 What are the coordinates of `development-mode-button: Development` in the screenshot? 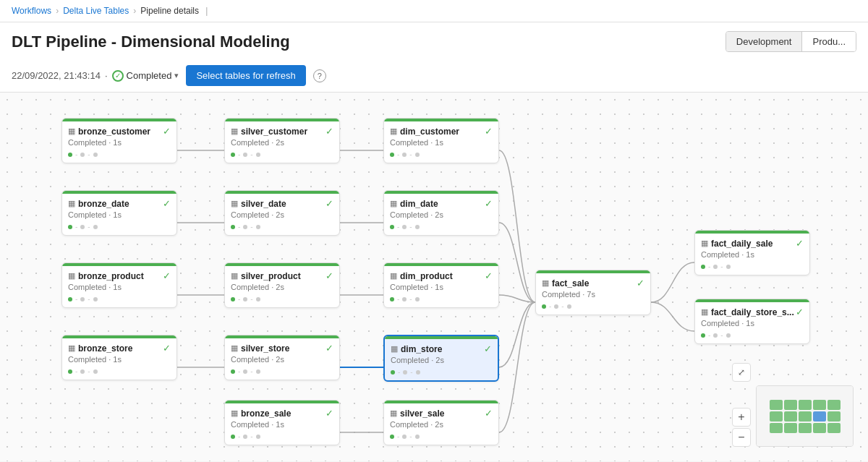 It's located at (765, 42).